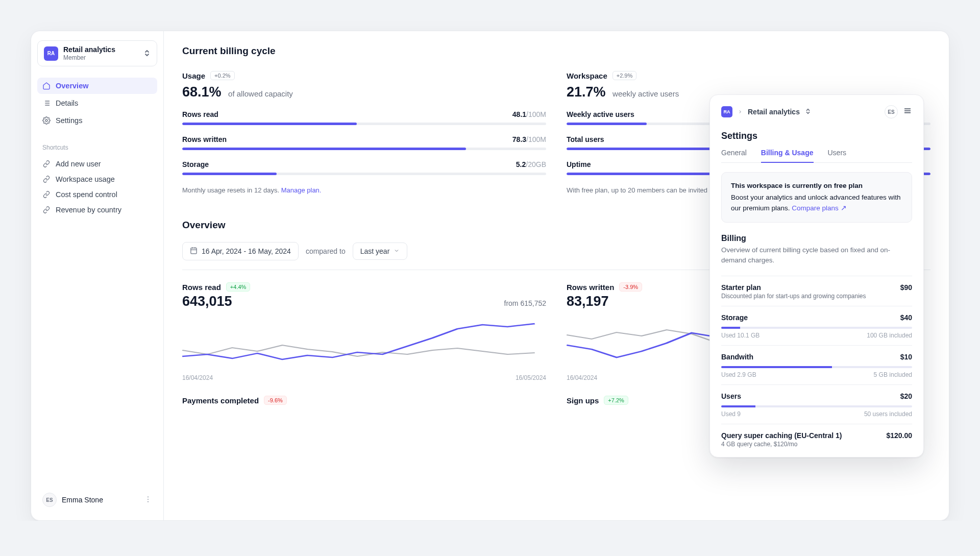  Describe the element at coordinates (364, 174) in the screenshot. I see `storage-bar` at that location.